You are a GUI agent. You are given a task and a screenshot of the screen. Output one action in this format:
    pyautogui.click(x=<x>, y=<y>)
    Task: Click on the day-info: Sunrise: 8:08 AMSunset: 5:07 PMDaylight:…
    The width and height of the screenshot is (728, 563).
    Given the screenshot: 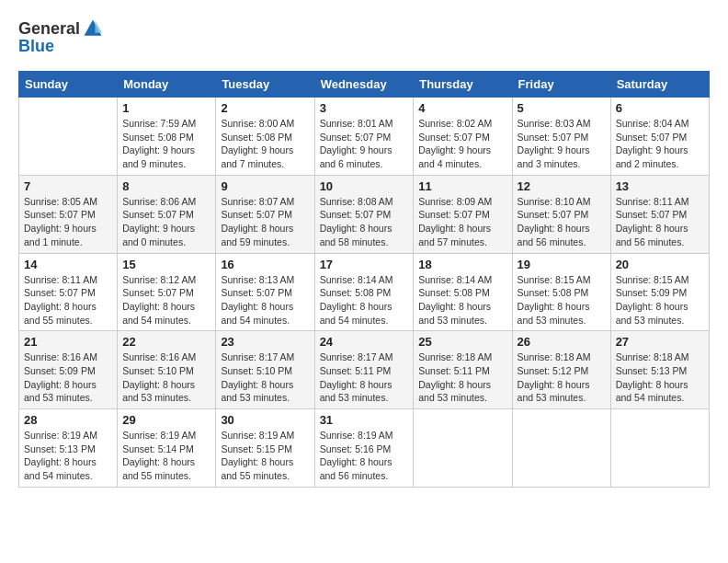 What is the action you would take?
    pyautogui.click(x=364, y=223)
    